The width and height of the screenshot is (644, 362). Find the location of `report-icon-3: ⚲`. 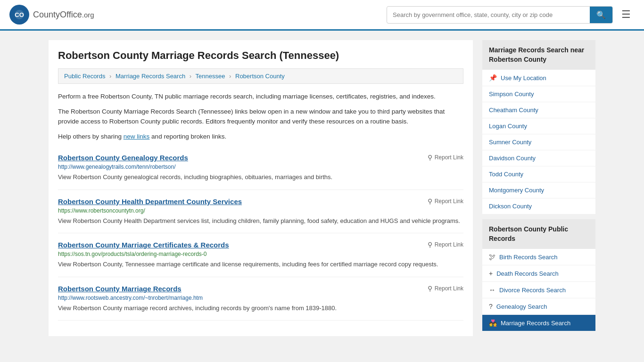

report-icon-3: ⚲ is located at coordinates (430, 288).